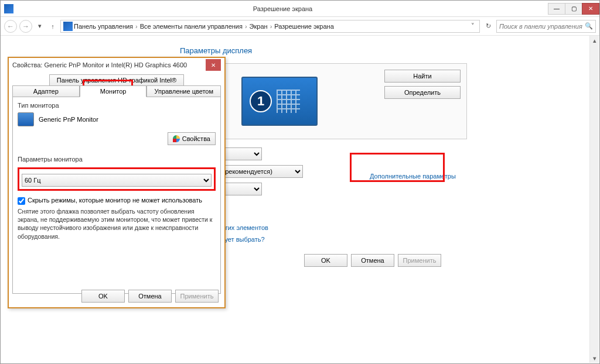  What do you see at coordinates (304, 26) in the screenshot?
I see `breadcrumb-seg: Разрешение экрана` at bounding box center [304, 26].